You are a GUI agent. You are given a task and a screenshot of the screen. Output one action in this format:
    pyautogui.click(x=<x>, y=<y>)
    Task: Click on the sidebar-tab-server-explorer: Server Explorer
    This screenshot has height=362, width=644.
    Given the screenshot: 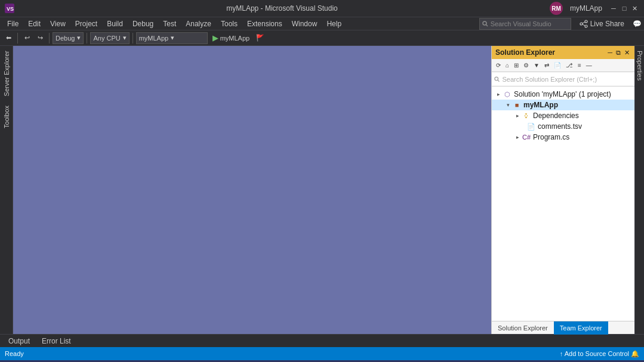 What is the action you would take?
    pyautogui.click(x=7, y=73)
    